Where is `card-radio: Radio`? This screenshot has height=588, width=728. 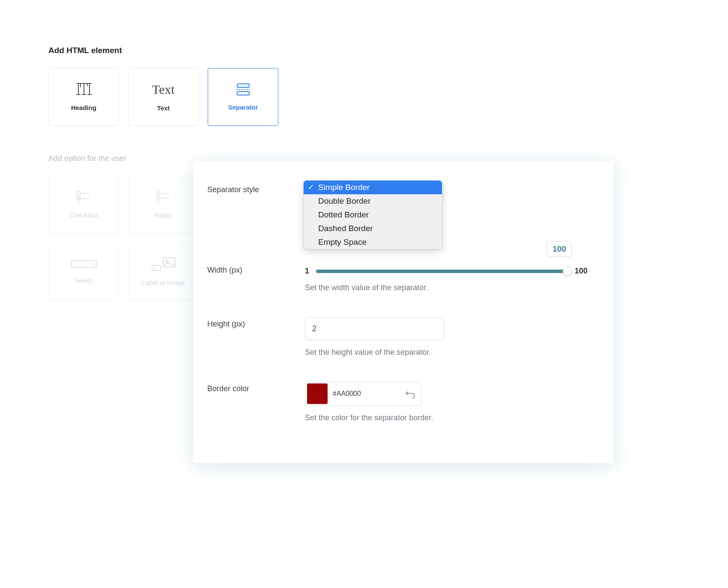
card-radio: Radio is located at coordinates (164, 205).